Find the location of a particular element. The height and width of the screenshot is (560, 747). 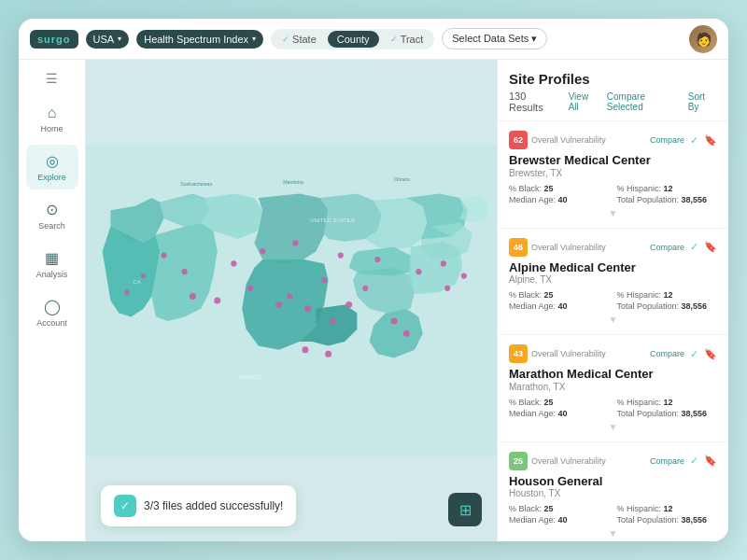

profile-name-3: Houson General is located at coordinates (613, 482).